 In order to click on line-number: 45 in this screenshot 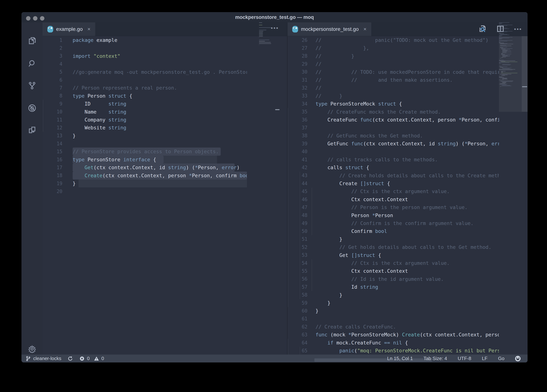, I will do `click(301, 192)`.